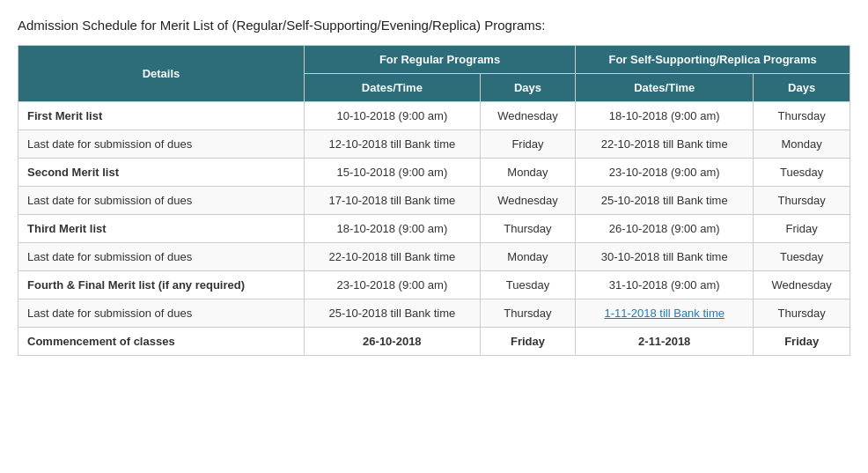 The height and width of the screenshot is (473, 868). What do you see at coordinates (434, 25) in the screenshot?
I see `page-title: Admission Schedule for Merit List of (Re…` at bounding box center [434, 25].